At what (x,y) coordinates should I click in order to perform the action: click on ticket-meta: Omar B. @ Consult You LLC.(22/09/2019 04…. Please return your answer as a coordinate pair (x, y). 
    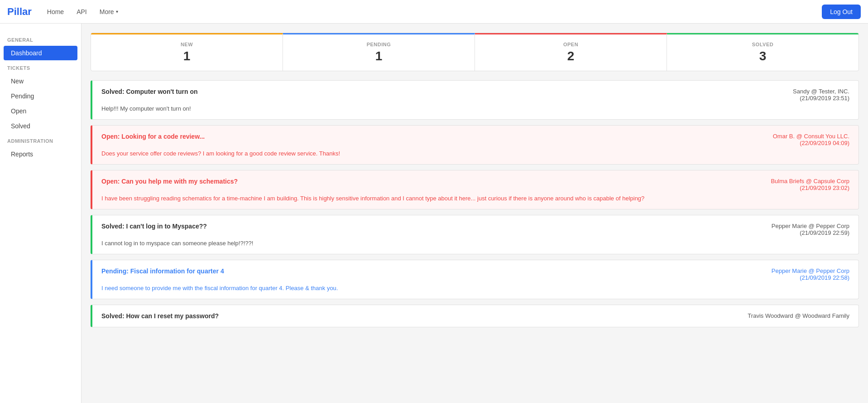
    Looking at the image, I should click on (811, 140).